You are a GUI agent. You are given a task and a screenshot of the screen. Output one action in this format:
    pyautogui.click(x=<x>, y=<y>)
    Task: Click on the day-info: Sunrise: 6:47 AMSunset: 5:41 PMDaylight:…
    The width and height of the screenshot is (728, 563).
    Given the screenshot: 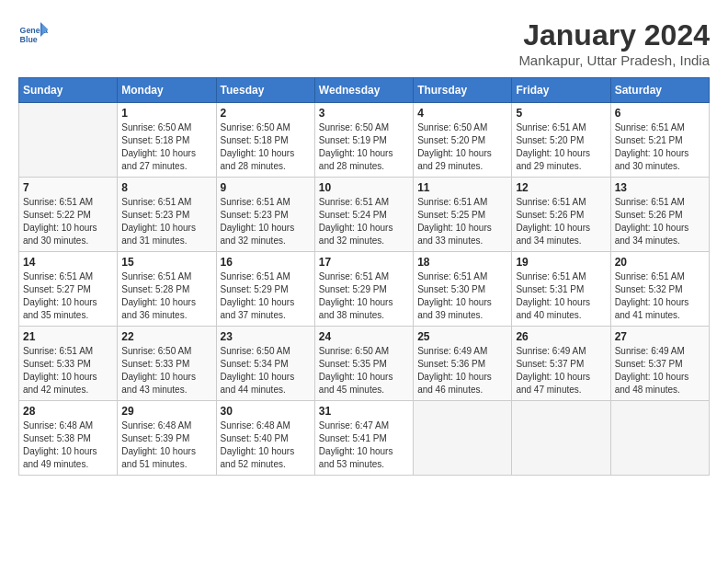 What is the action you would take?
    pyautogui.click(x=364, y=445)
    